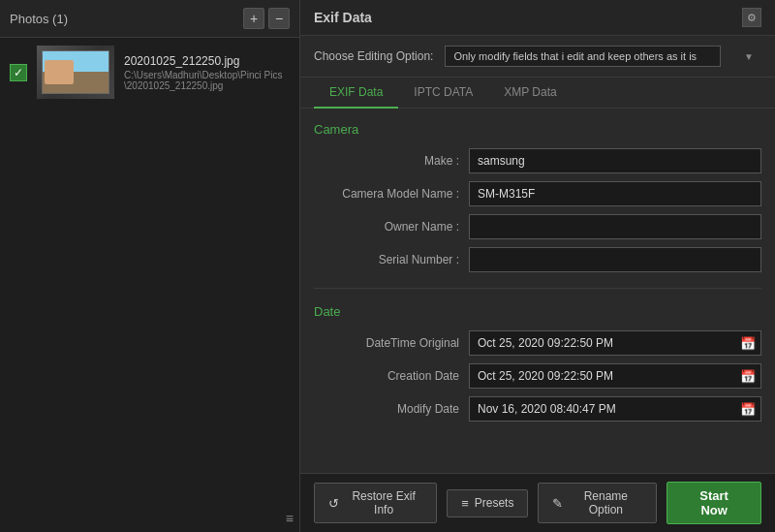  Describe the element at coordinates (538, 312) in the screenshot. I see `date-section-title: Date` at that location.